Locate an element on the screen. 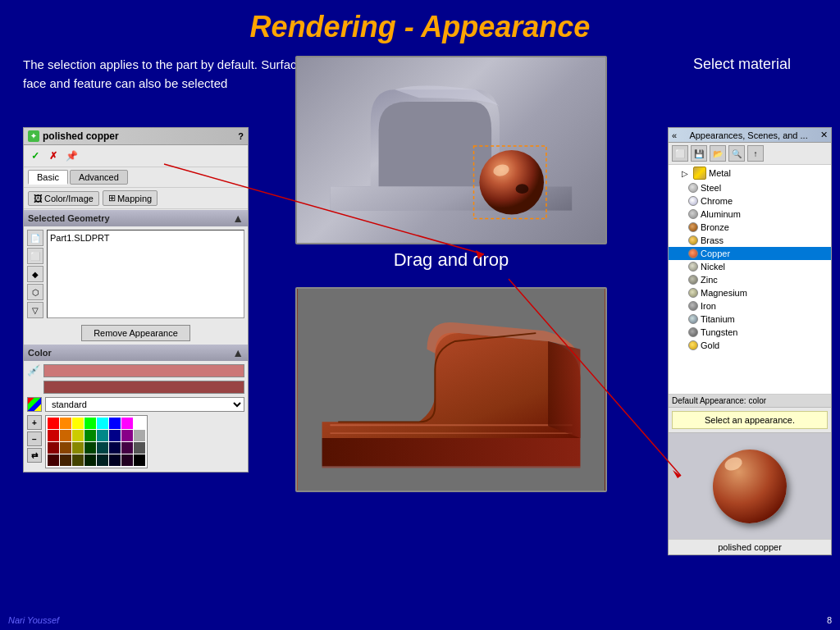  tree-item-tungsten: Tungsten is located at coordinates (750, 332).